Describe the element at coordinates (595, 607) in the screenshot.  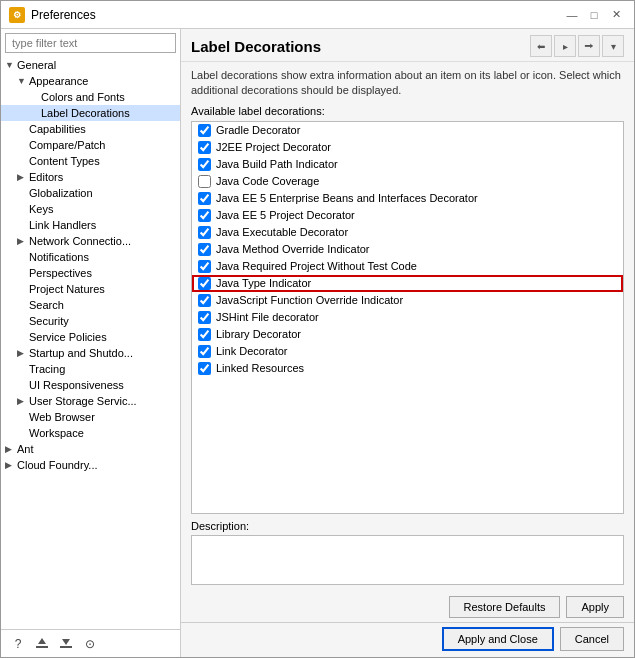
I see `apply-button: Apply` at that location.